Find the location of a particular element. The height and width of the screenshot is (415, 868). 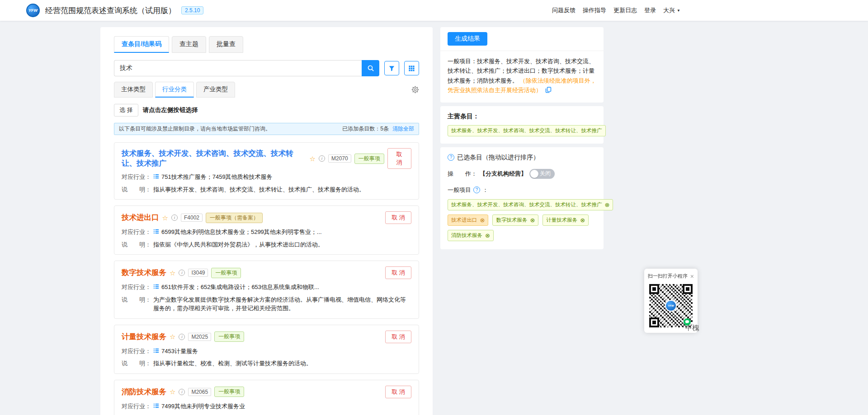

selected-tag: 数字技术服务 ⊗ is located at coordinates (515, 220).